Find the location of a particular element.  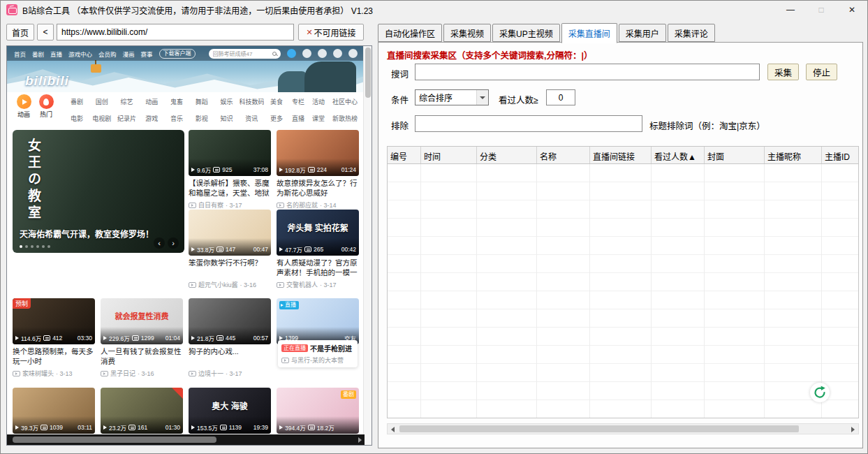

collect-button: 采集 is located at coordinates (784, 72).